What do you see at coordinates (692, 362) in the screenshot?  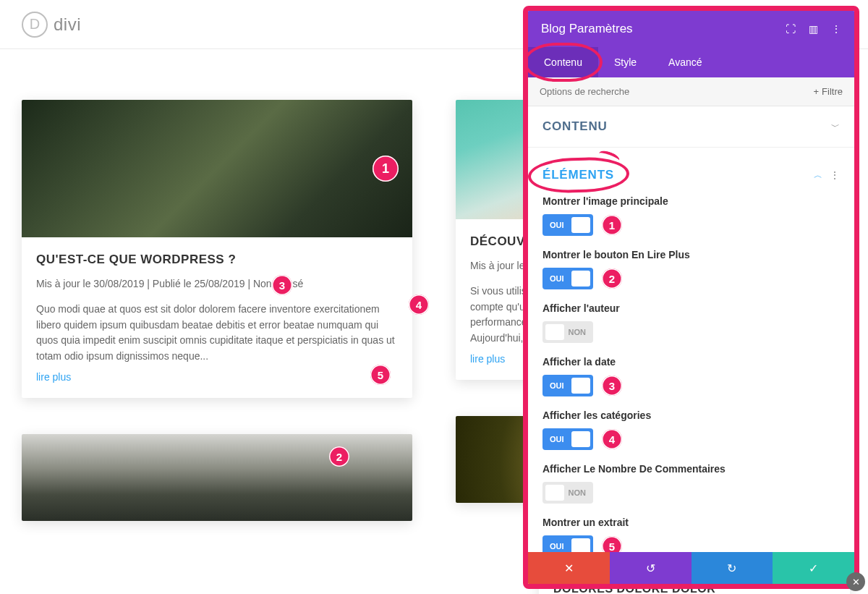 I see `option-label: Afficher la date` at bounding box center [692, 362].